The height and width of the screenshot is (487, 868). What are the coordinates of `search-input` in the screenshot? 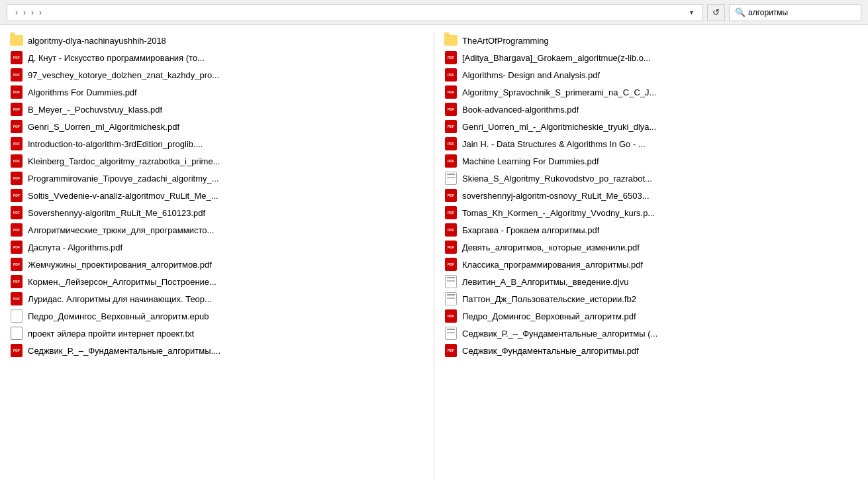 It's located at (802, 13).